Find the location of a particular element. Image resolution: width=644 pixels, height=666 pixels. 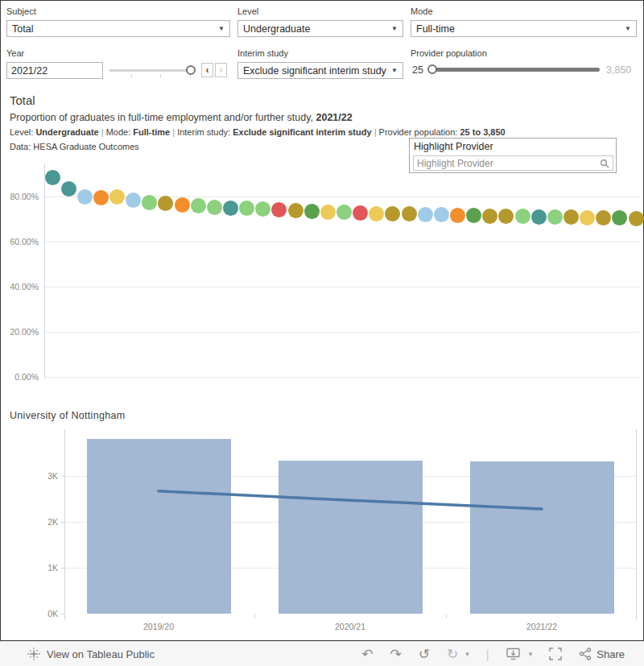

share-icon is located at coordinates (585, 654).